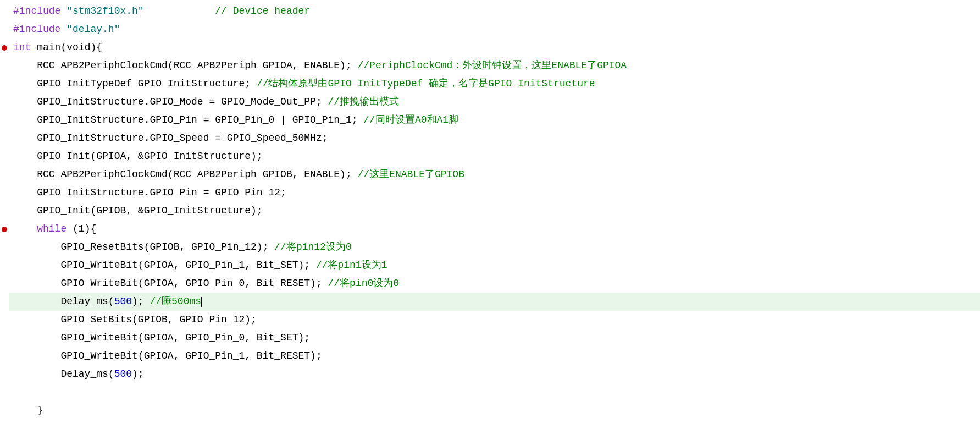  I want to click on code-line-12: GPIO_Init(GPIOB, &GPIO_InitStructure);, so click(490, 211).